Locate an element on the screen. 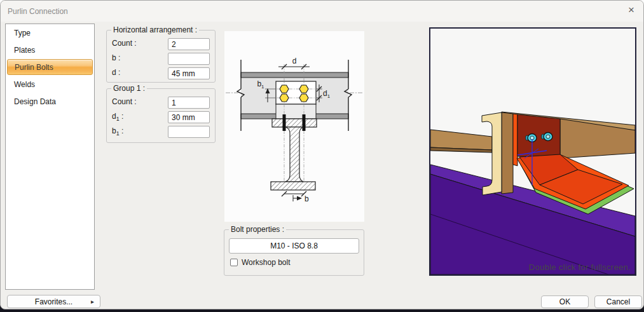 The image size is (644, 312). sidebar-item-purlin-bolts: Purlin Bolts is located at coordinates (50, 67).